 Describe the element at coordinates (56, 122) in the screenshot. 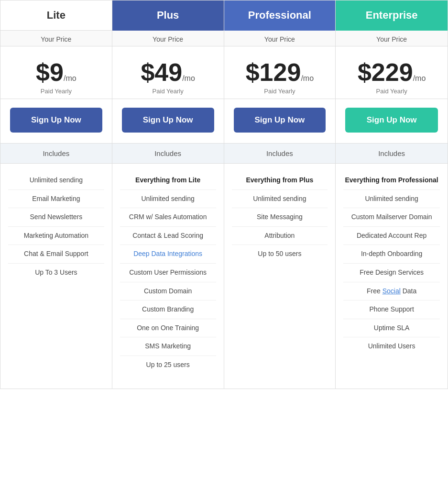

I see `btn-cell-lite: Sign Up Now` at that location.